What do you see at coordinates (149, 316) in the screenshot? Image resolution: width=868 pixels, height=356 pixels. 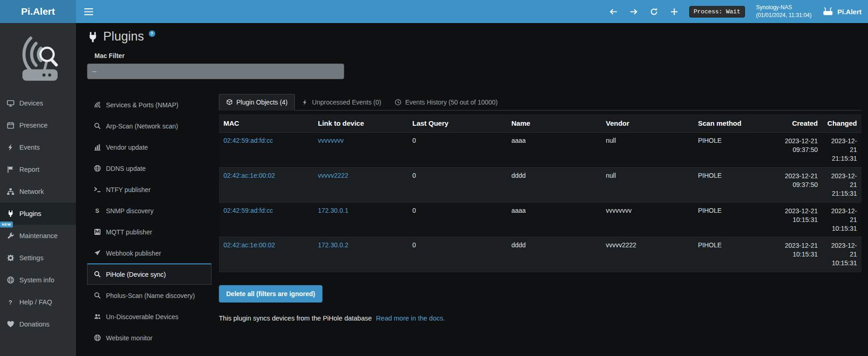 I see `plugin-nav-un-discoverable-devices: Un-Discoverable Devices` at bounding box center [149, 316].